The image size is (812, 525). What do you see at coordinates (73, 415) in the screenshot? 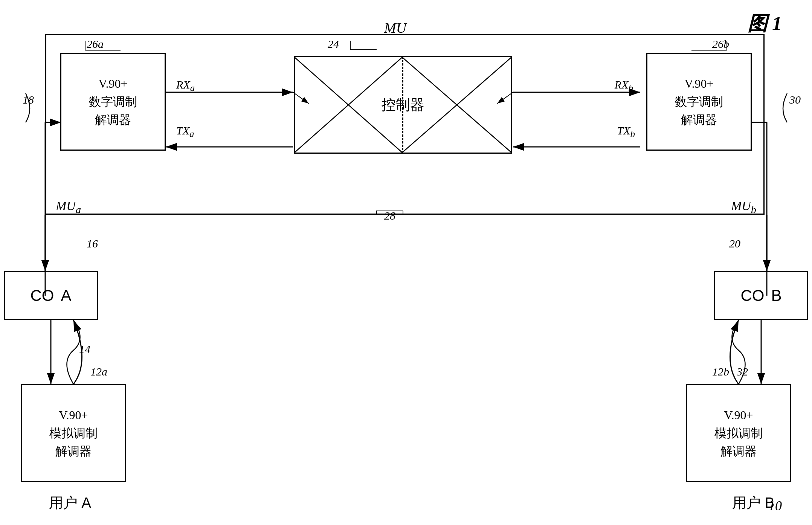
I see `modem-a-line1: V.90+` at bounding box center [73, 415].